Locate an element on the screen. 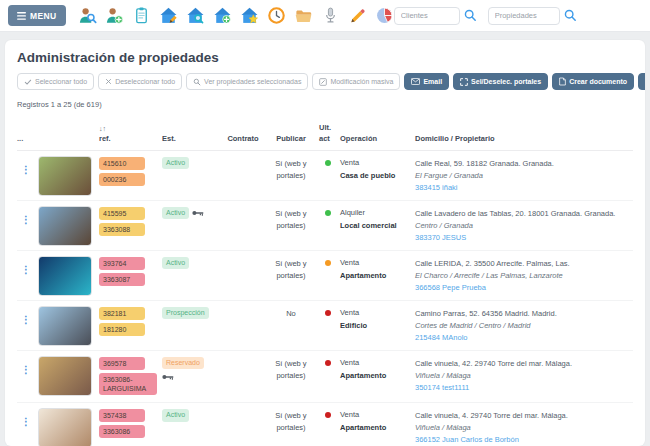  clients-search-input is located at coordinates (427, 16).